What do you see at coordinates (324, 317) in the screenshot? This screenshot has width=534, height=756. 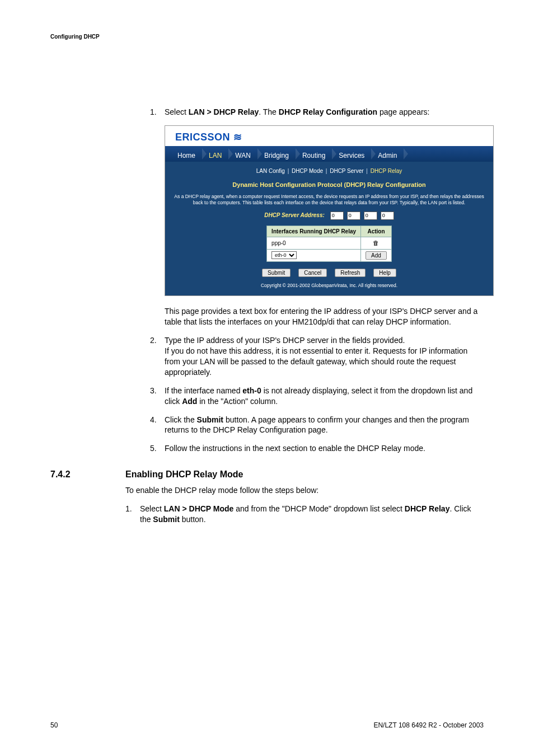 I see `para-after-screenshot: This page provides a text box for enteri…` at bounding box center [324, 317].